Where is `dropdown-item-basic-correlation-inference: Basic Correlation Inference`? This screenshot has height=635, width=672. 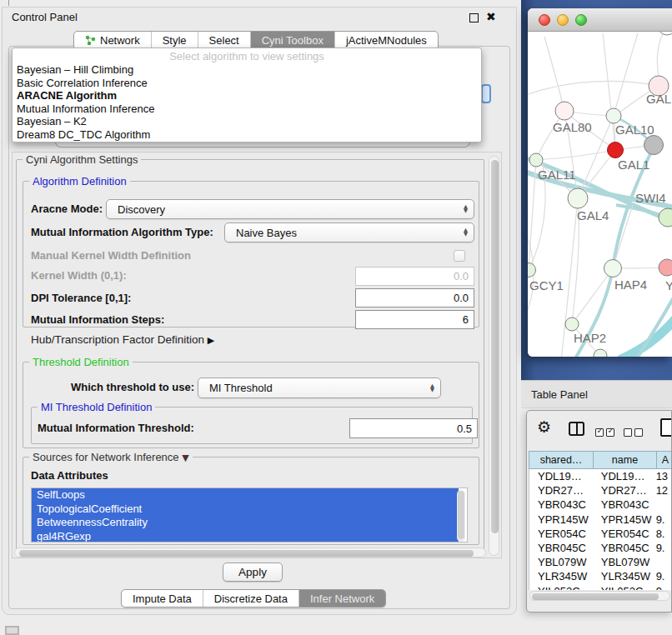
dropdown-item-basic-correlation-inference: Basic Correlation Inference is located at coordinates (247, 83).